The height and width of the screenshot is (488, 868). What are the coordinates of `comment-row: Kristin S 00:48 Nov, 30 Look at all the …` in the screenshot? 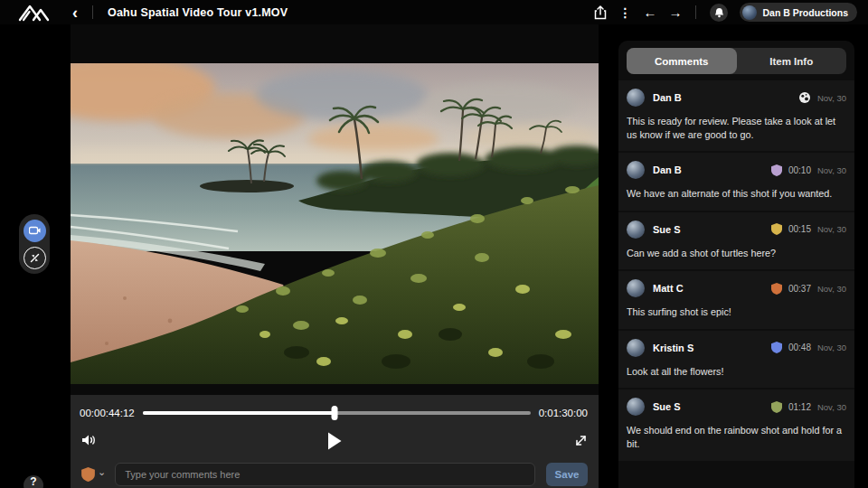 It's located at (736, 360).